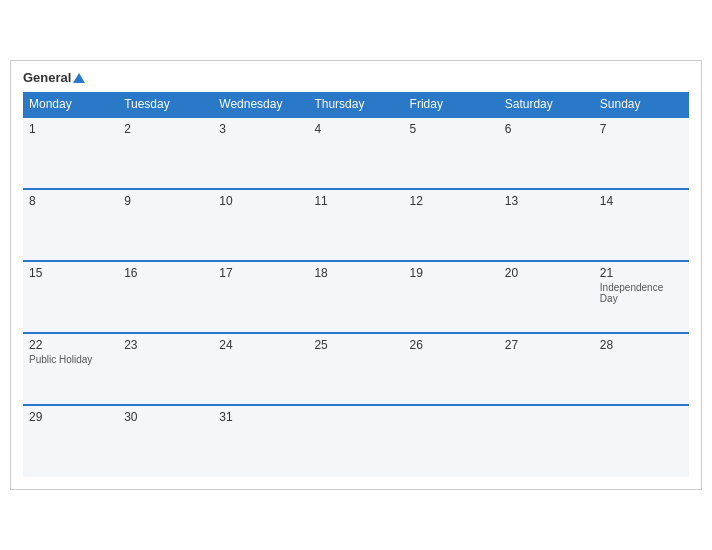 This screenshot has width=712, height=550. I want to click on calendar-day-cell: 26, so click(452, 369).